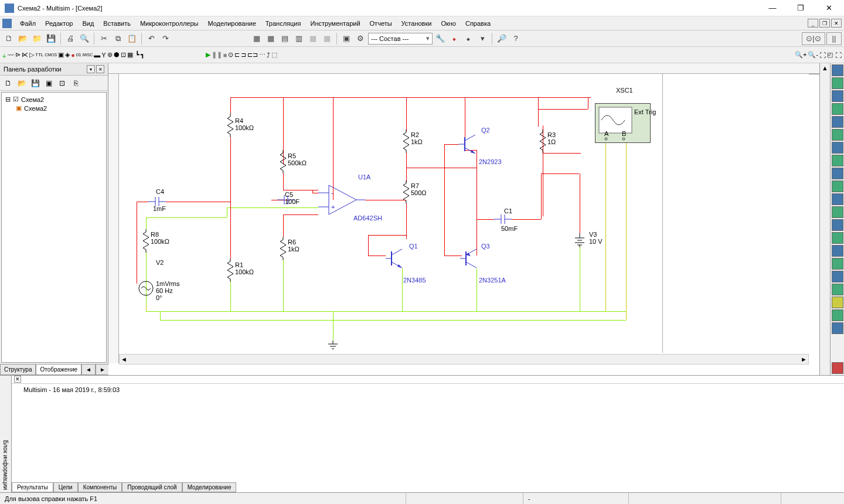 The width and height of the screenshot is (844, 504). What do you see at coordinates (130, 55) in the screenshot?
I see `mcu2-icon: ▦` at bounding box center [130, 55].